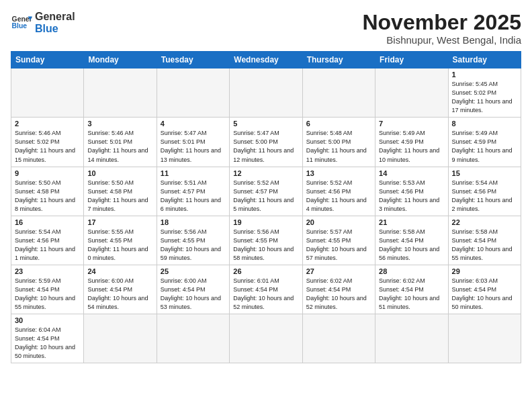 Image resolution: width=532 pixels, height=411 pixels. Describe the element at coordinates (339, 173) in the screenshot. I see `day-number: 13` at that location.